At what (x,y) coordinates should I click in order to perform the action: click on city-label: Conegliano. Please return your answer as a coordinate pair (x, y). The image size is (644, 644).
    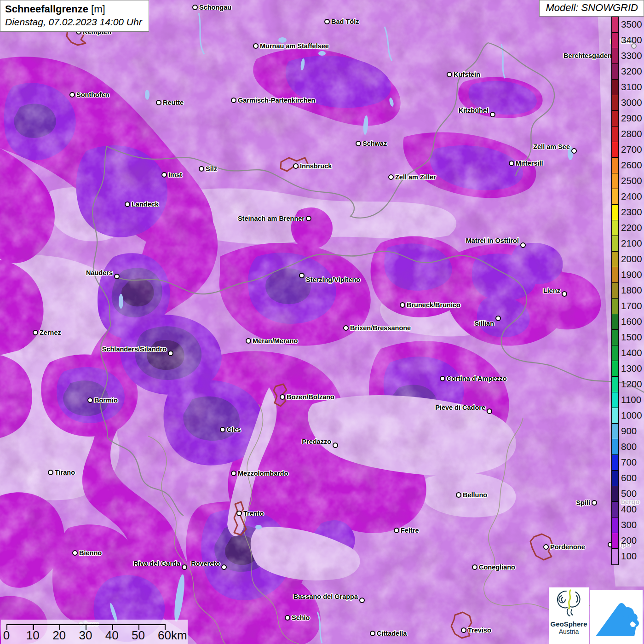
    Looking at the image, I should click on (497, 568).